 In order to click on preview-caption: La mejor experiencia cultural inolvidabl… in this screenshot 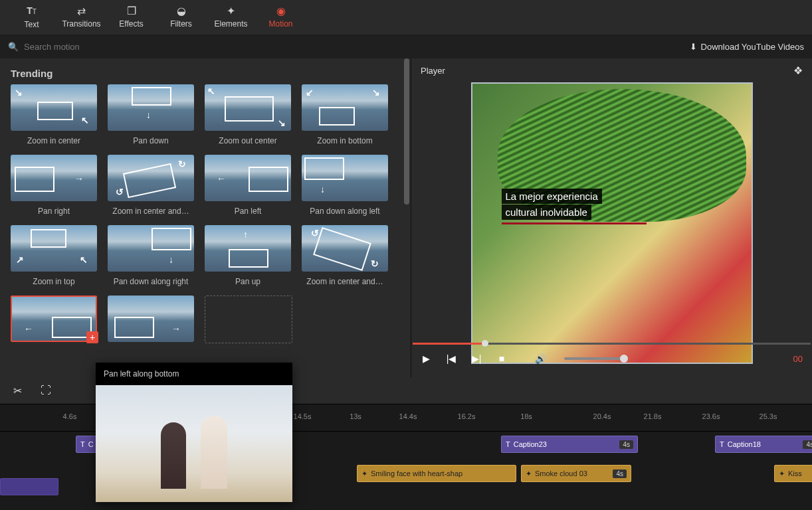, I will do `click(574, 207)`.